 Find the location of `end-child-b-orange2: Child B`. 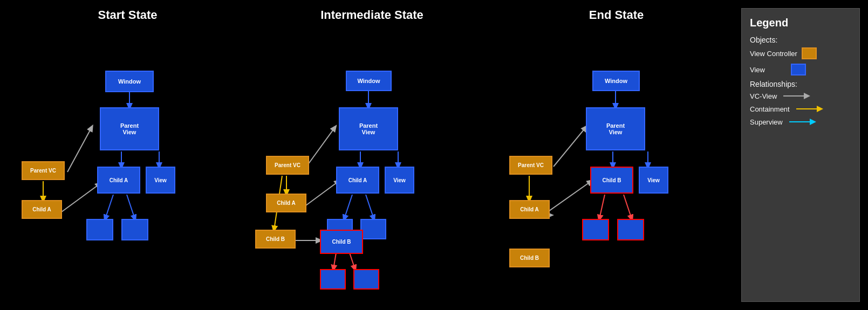

end-child-b-orange2: Child B is located at coordinates (530, 258).